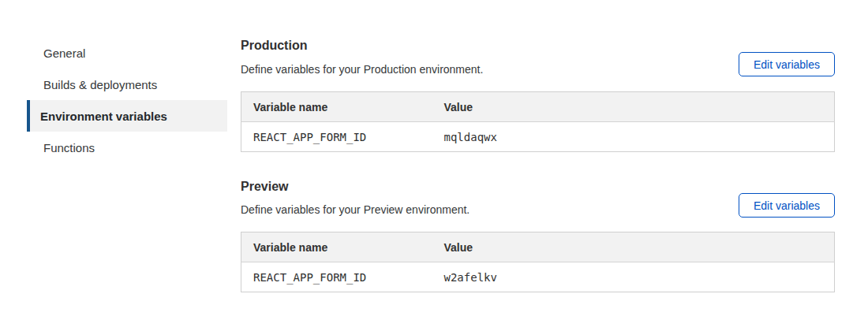 This screenshot has height=331, width=868. What do you see at coordinates (634, 137) in the screenshot?
I see `variable-value-cell: mqldaqwx` at bounding box center [634, 137].